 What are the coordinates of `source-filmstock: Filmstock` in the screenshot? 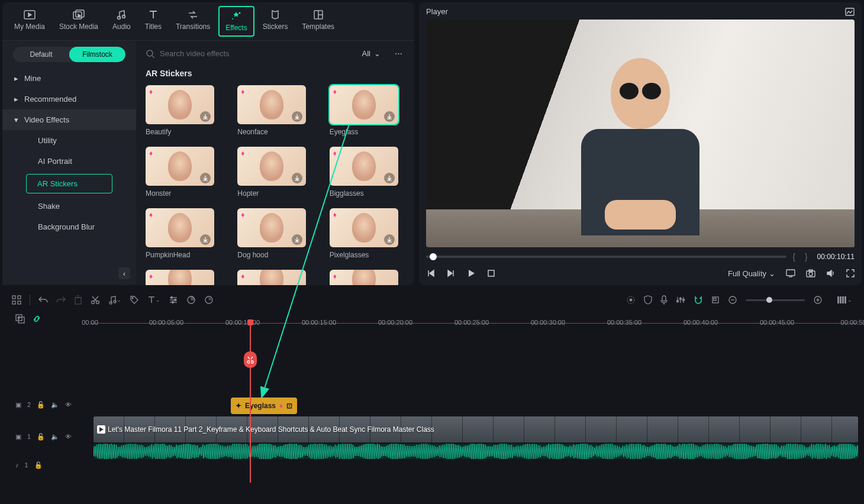 It's located at (97, 54).